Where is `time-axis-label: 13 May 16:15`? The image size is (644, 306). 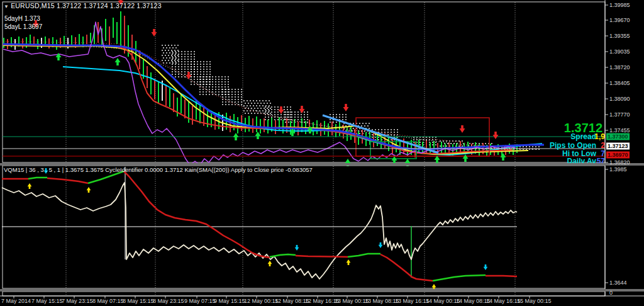 time-axis-label: 13 May 16:15 is located at coordinates (413, 301).